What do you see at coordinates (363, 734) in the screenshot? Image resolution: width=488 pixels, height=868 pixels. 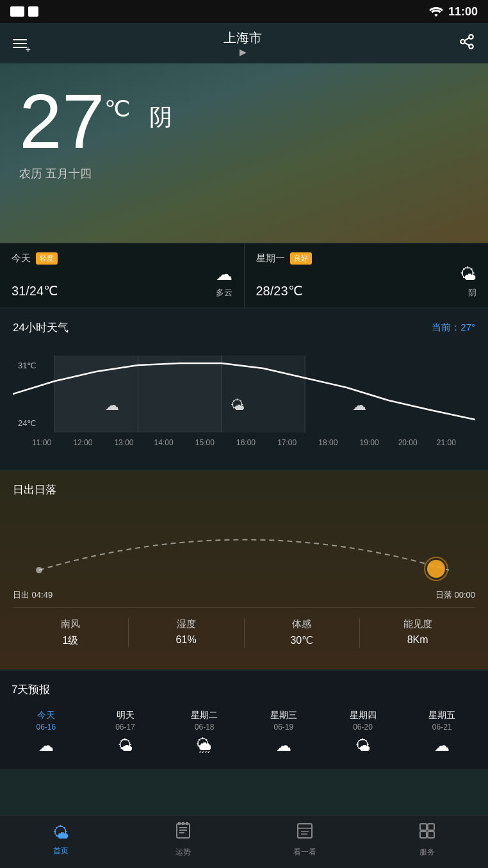 I see `forecast-day-06-20: 星期四 06-20 🌤` at bounding box center [363, 734].